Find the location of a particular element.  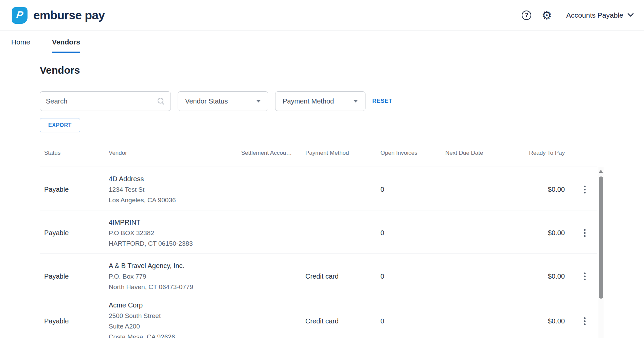

search-box is located at coordinates (105, 101).